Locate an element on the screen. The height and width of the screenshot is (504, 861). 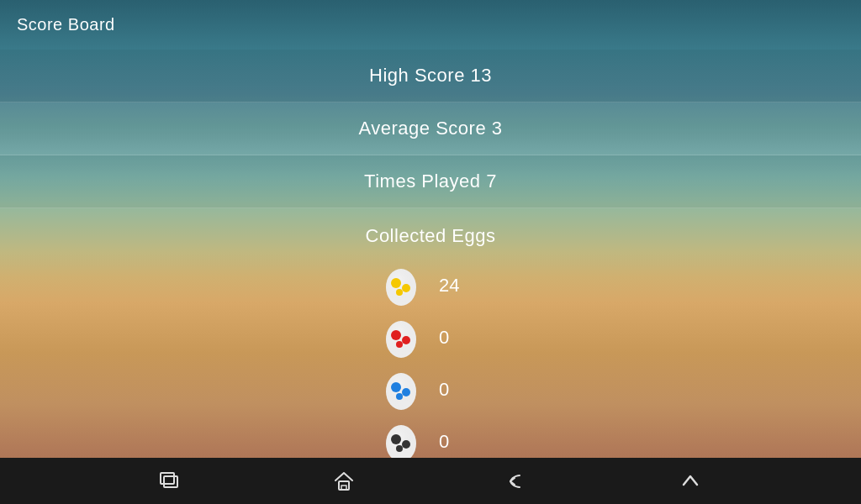
egg-icon-yellow is located at coordinates (401, 286).